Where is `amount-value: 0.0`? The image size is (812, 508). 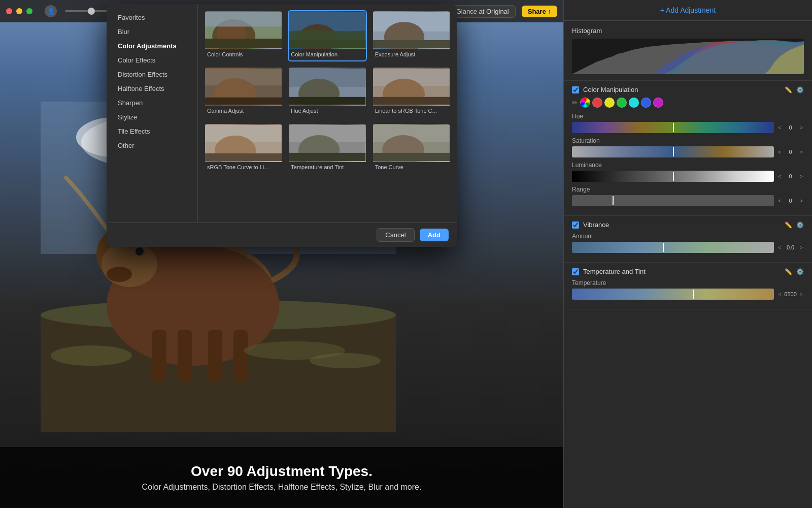
amount-value: 0.0 is located at coordinates (791, 247).